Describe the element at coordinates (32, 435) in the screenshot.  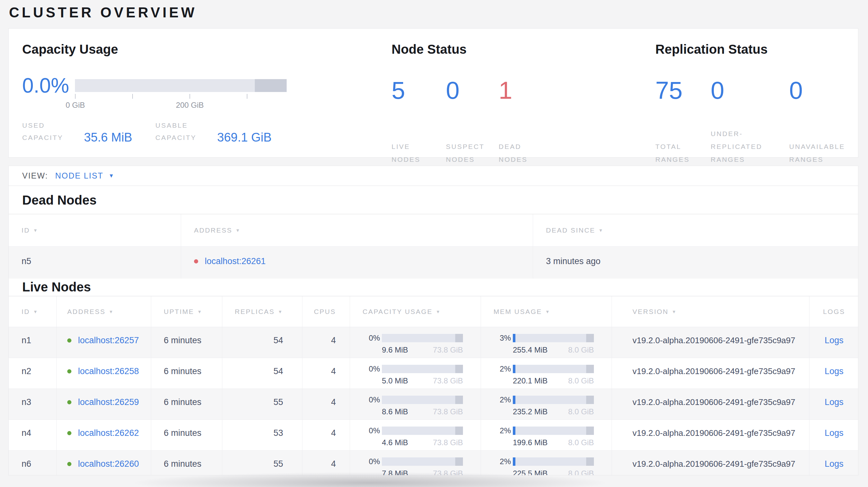
I see `node-id: n4` at that location.